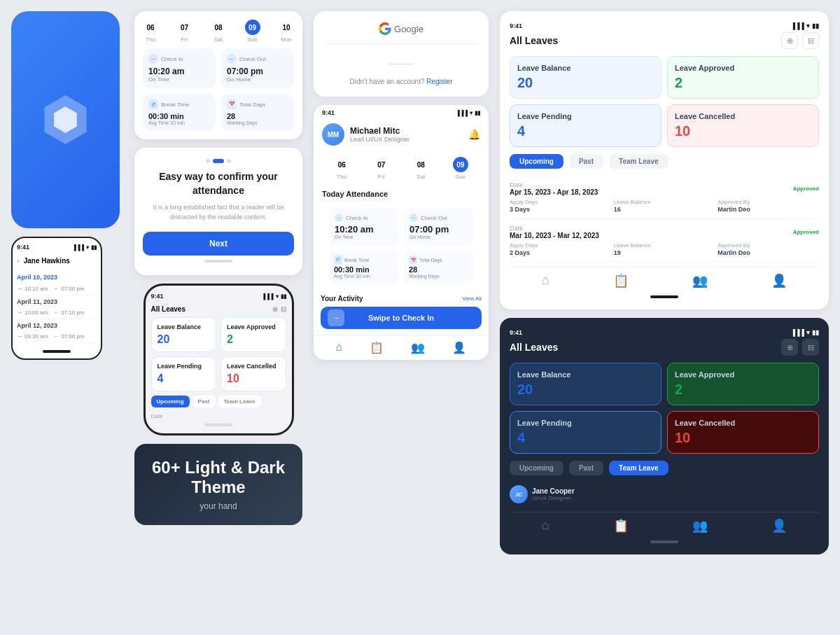 This screenshot has width=840, height=635. I want to click on dark-nav-home: ⌂, so click(546, 526).